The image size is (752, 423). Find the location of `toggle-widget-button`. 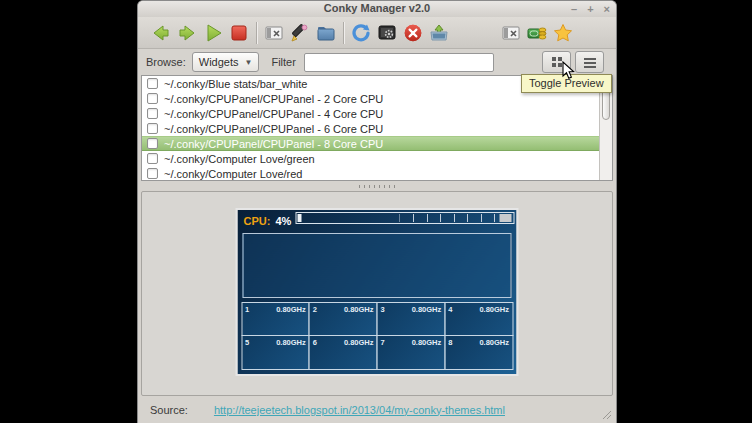

toggle-widget-button is located at coordinates (274, 33).